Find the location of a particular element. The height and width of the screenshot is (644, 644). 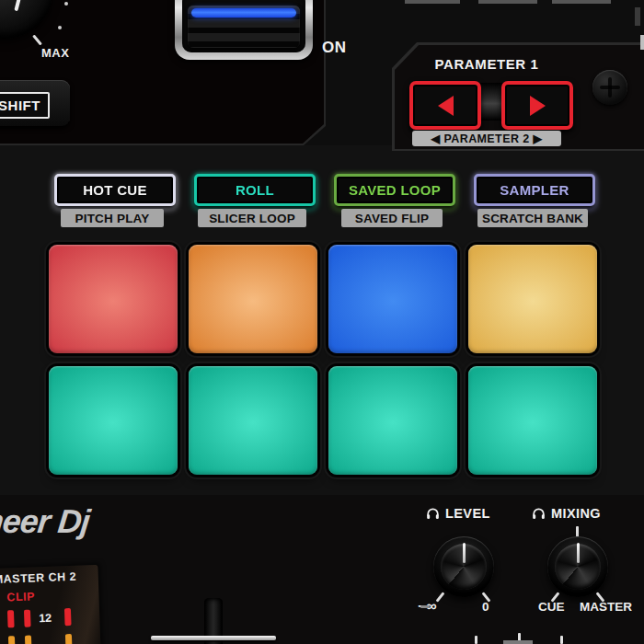

right-triangle-icon is located at coordinates (537, 106).